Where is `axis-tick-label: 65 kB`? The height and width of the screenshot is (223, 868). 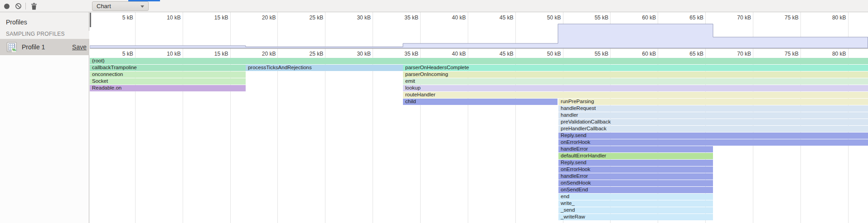 axis-tick-label: 65 kB is located at coordinates (685, 54).